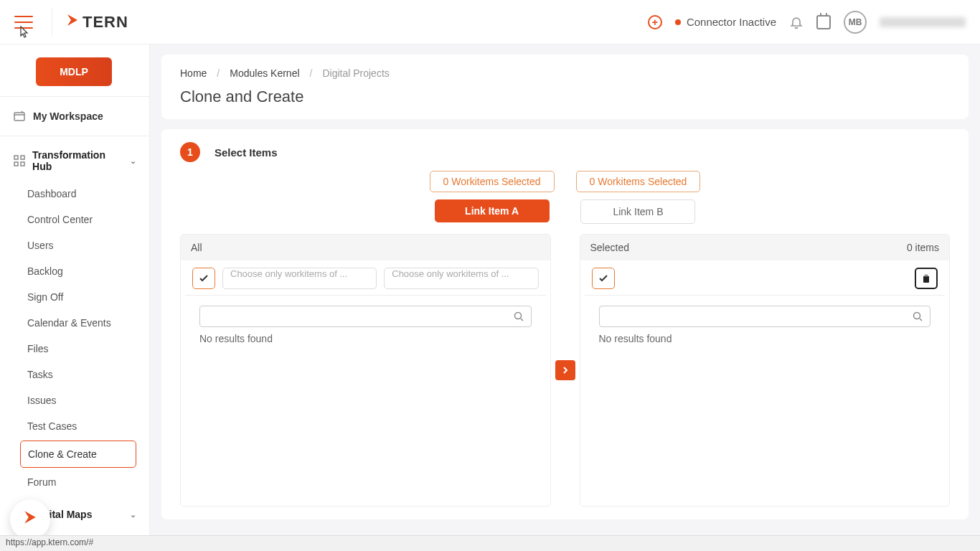 The image size is (980, 551). I want to click on logo-text: TERN, so click(105, 22).